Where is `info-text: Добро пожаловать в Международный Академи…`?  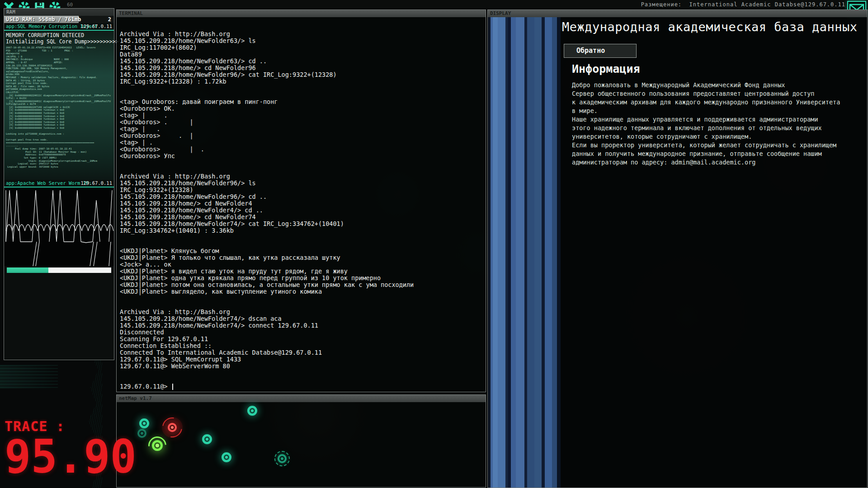 info-text: Добро пожаловать в Международный Академи… is located at coordinates (706, 124).